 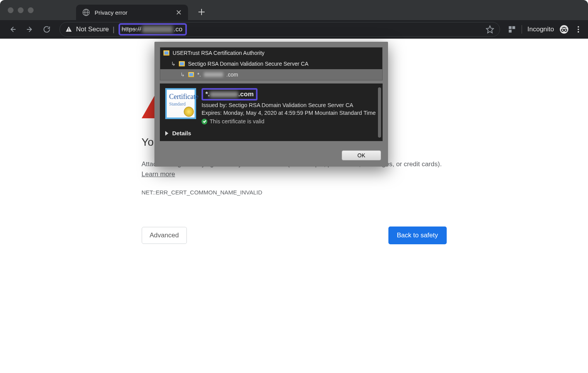 I want to click on button-row: Advanced Back to safety, so click(x=294, y=235).